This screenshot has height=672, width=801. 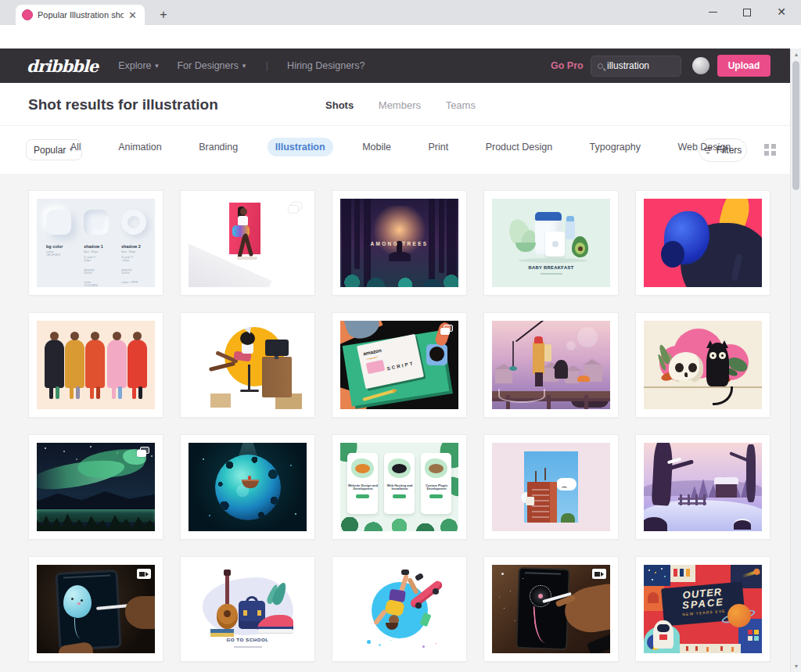 What do you see at coordinates (399, 487) in the screenshot?
I see `shot-text: Web Hosting and Installation` at bounding box center [399, 487].